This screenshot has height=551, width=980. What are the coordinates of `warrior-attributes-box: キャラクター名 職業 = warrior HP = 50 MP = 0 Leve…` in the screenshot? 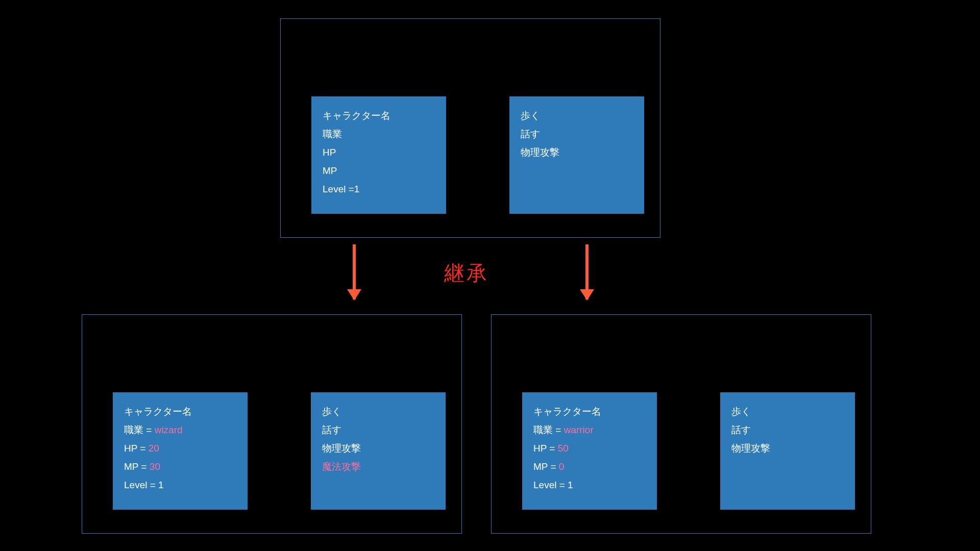 It's located at (590, 451).